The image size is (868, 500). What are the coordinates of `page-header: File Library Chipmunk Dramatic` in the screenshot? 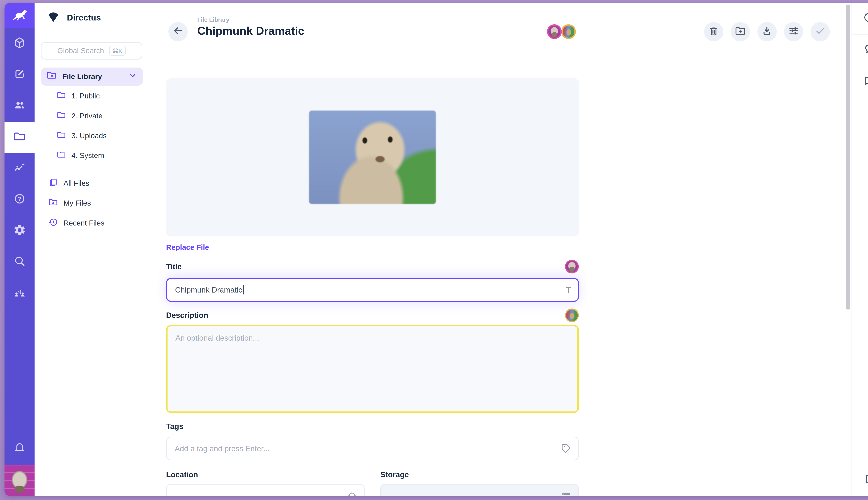 It's located at (500, 34).